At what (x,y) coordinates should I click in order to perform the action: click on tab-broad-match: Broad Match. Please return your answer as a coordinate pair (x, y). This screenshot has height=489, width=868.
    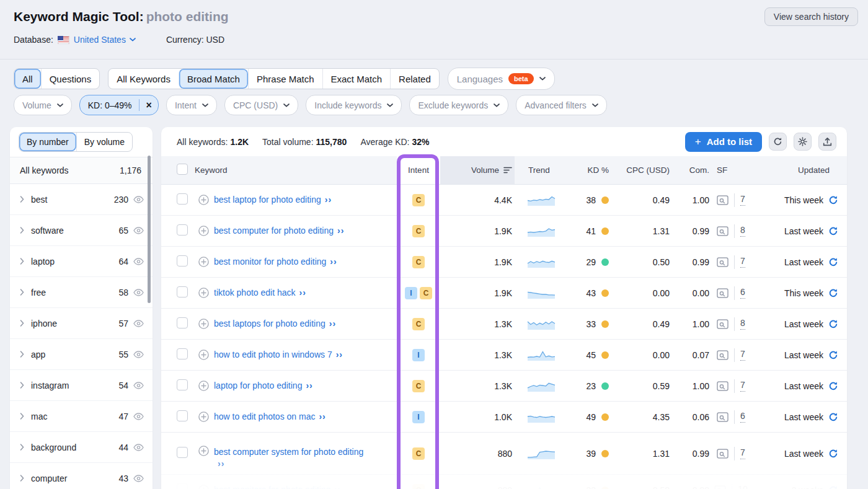
    Looking at the image, I should click on (213, 79).